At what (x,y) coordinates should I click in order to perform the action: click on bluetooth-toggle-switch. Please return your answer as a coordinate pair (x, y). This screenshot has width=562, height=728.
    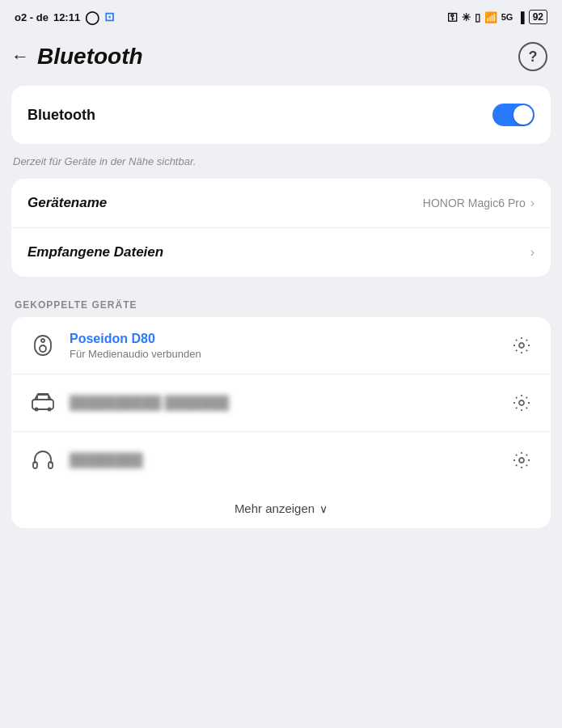
    Looking at the image, I should click on (513, 115).